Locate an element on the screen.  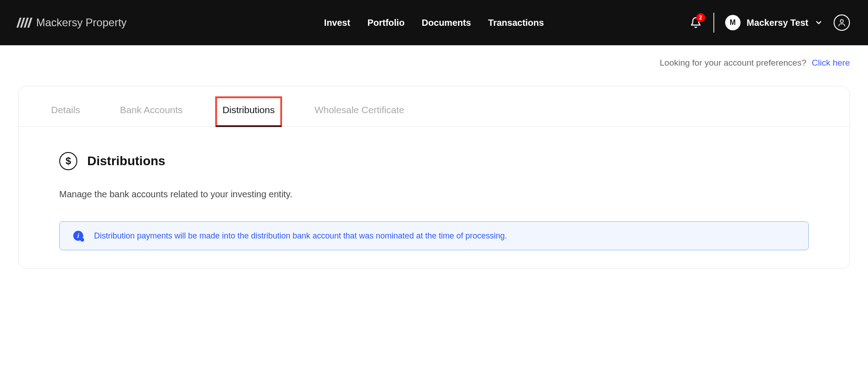
info-callout: i Distribution payments will be made int… is located at coordinates (434, 236).